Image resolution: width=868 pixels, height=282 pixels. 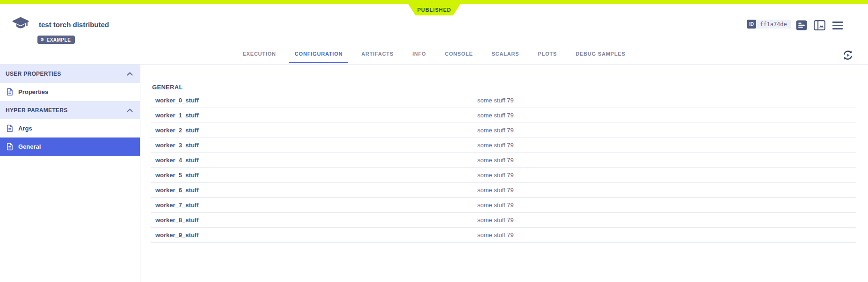 What do you see at coordinates (177, 115) in the screenshot?
I see `param-name: worker_1_stuff` at bounding box center [177, 115].